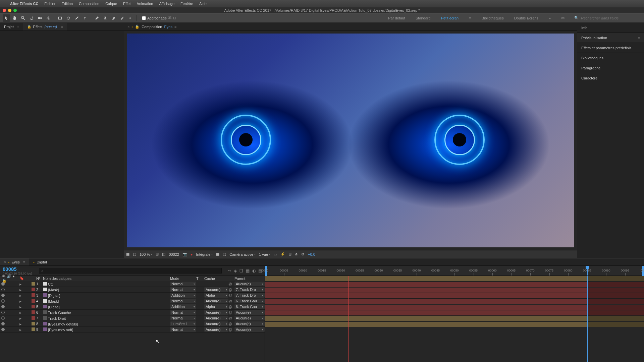 This screenshot has width=644, height=362. I want to click on menu-affichage: Affichage, so click(167, 4).